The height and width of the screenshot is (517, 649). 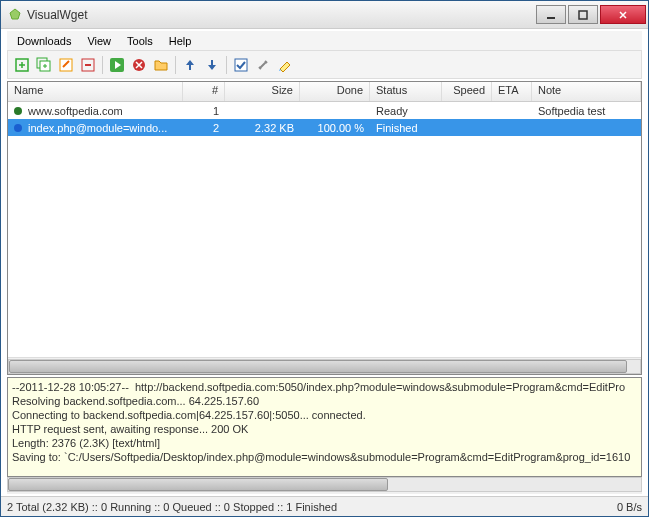 What do you see at coordinates (406, 128) in the screenshot?
I see `row-status: Finished` at bounding box center [406, 128].